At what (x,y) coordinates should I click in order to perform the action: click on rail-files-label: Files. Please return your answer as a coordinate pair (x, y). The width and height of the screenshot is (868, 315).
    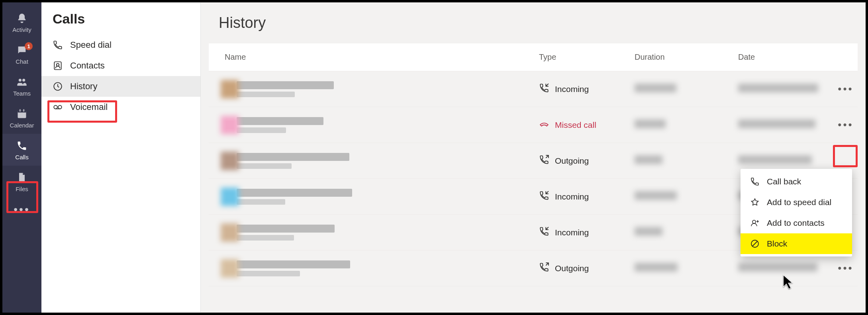
    Looking at the image, I should click on (22, 189).